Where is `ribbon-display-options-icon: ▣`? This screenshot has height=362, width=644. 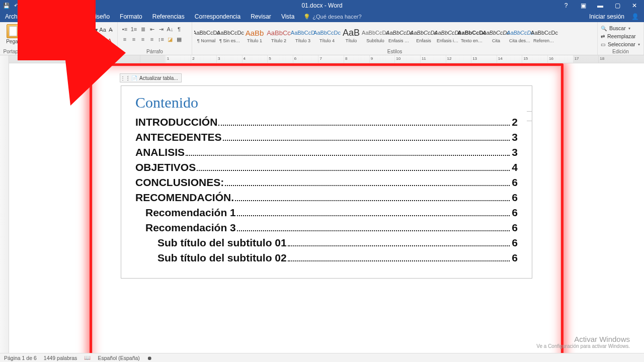 ribbon-display-options-icon: ▣ is located at coordinates (583, 6).